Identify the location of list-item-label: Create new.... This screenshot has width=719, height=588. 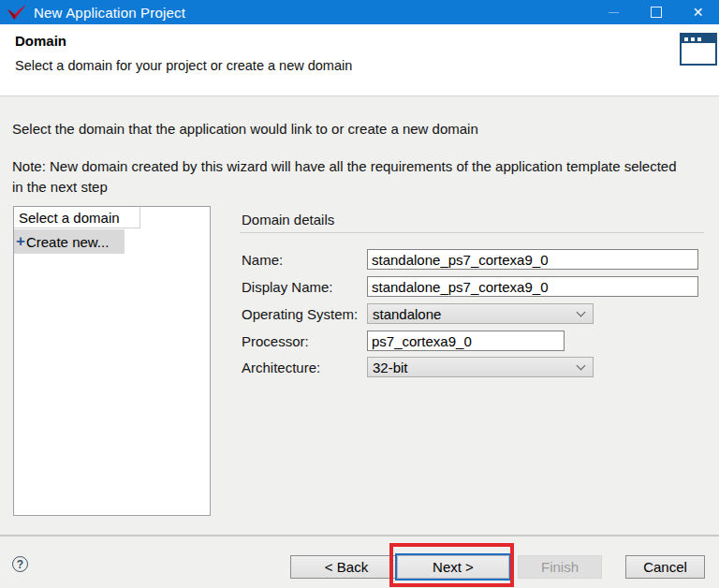
(67, 242).